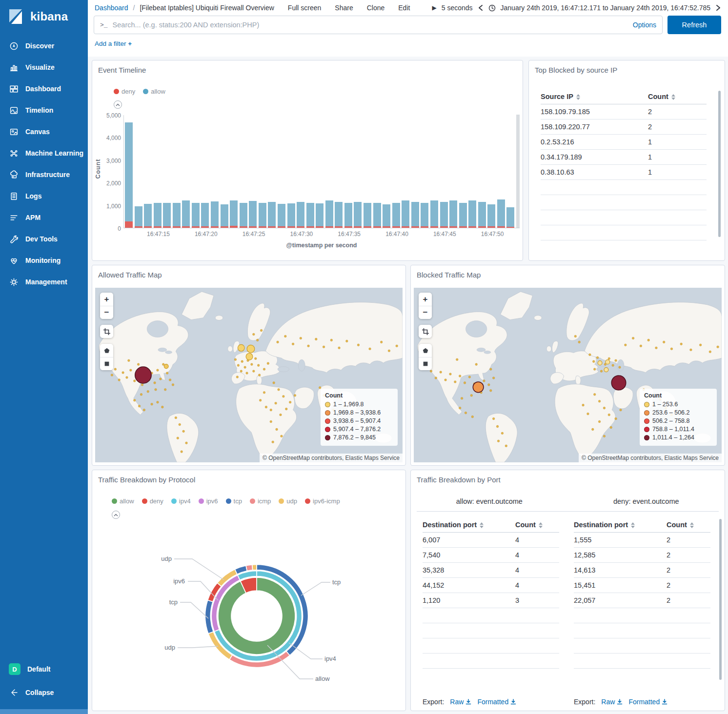 Image resolution: width=728 pixels, height=714 pixels. I want to click on chevron-right-icon, so click(718, 8).